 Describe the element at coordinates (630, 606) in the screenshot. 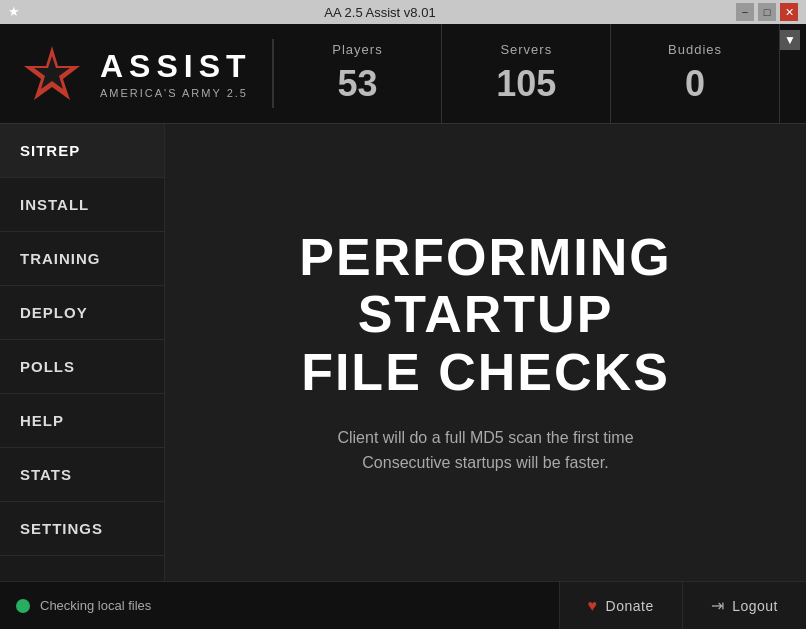

I see `donate-label: Donate` at that location.